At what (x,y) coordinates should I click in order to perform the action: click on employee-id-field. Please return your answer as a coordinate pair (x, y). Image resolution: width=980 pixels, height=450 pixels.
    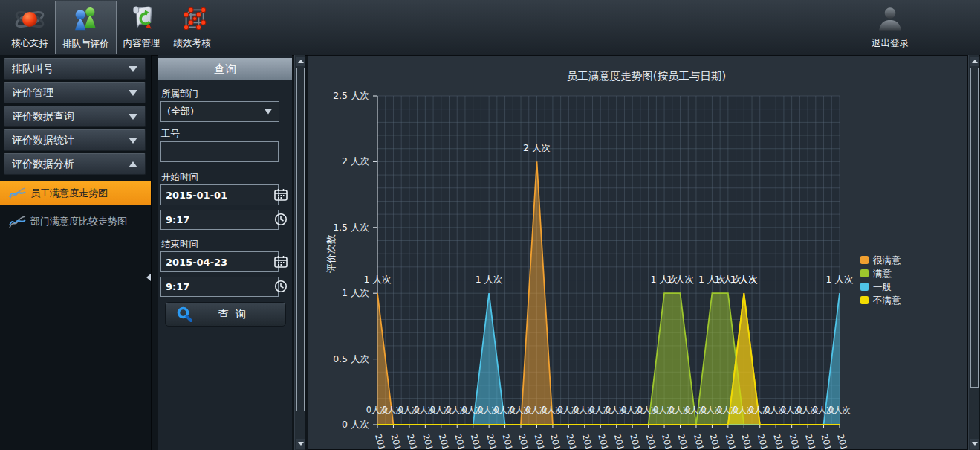
    Looking at the image, I should click on (220, 152).